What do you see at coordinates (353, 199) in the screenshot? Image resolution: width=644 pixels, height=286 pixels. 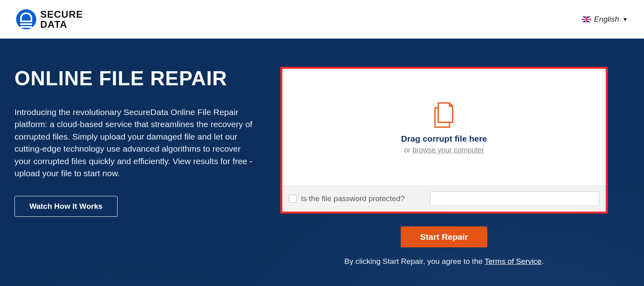 I see `password-label: Is the file password protected?` at bounding box center [353, 199].